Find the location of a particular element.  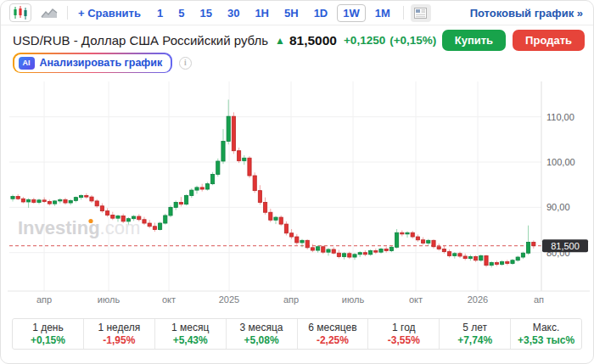

area-chart-icon is located at coordinates (49, 13).